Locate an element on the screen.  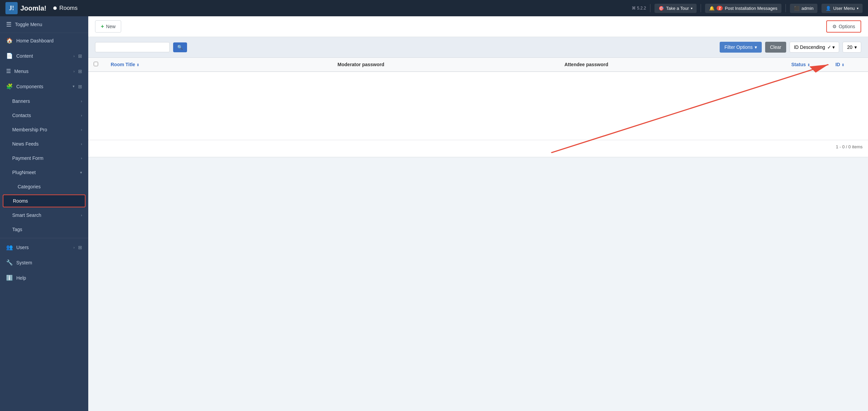
logo: J! Joomla! is located at coordinates (26, 8).